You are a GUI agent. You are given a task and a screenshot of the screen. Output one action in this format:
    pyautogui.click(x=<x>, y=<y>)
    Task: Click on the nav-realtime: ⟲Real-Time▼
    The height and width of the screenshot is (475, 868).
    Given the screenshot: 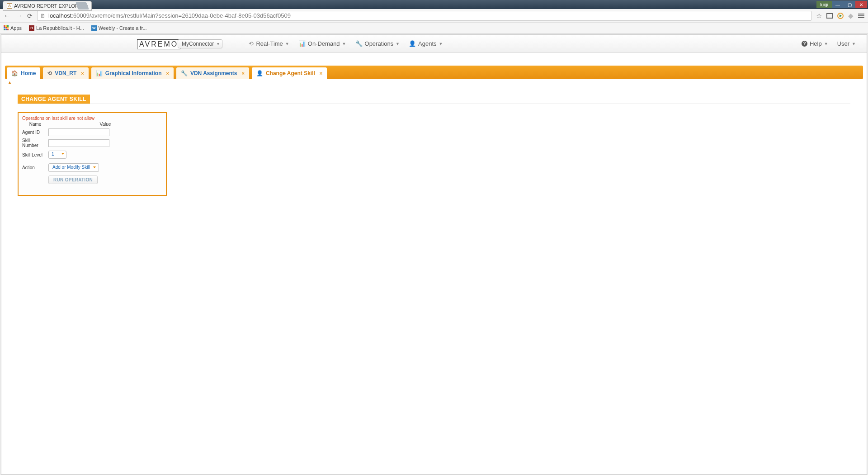 What is the action you would take?
    pyautogui.click(x=269, y=43)
    